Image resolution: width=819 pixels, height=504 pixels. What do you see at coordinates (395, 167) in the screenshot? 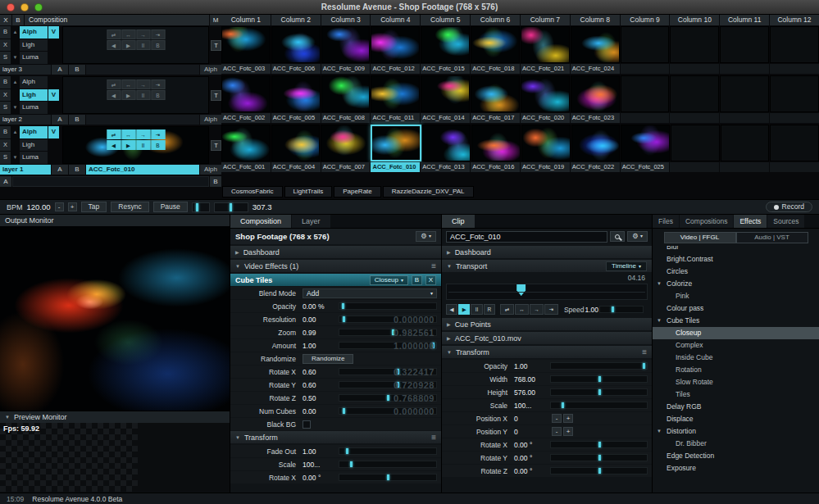
I see `clip-label: ACC_Fotc_010` at bounding box center [395, 167].